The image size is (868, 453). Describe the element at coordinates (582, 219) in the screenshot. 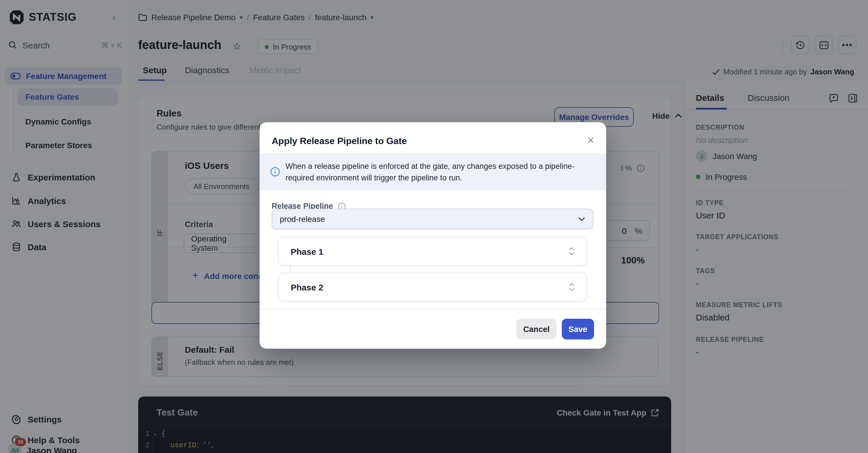

I see `chevron-down-icon` at that location.